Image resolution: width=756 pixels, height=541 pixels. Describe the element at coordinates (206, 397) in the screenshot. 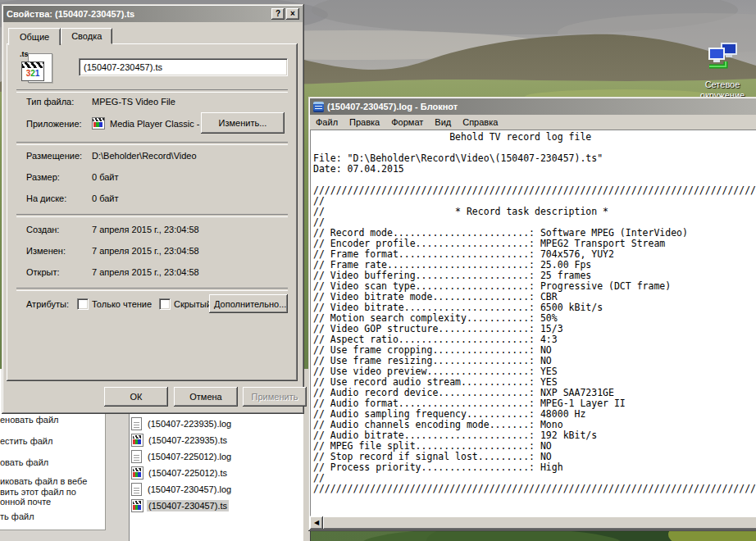

I see `cancel-button: Отмена` at that location.